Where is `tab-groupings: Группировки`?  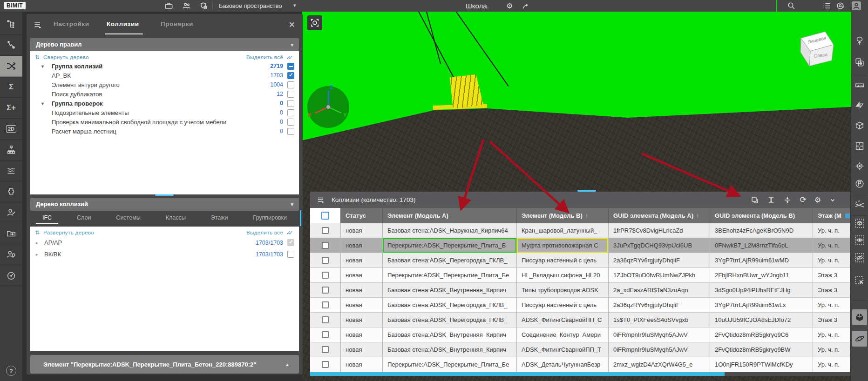
tab-groupings: Группировки is located at coordinates (270, 219).